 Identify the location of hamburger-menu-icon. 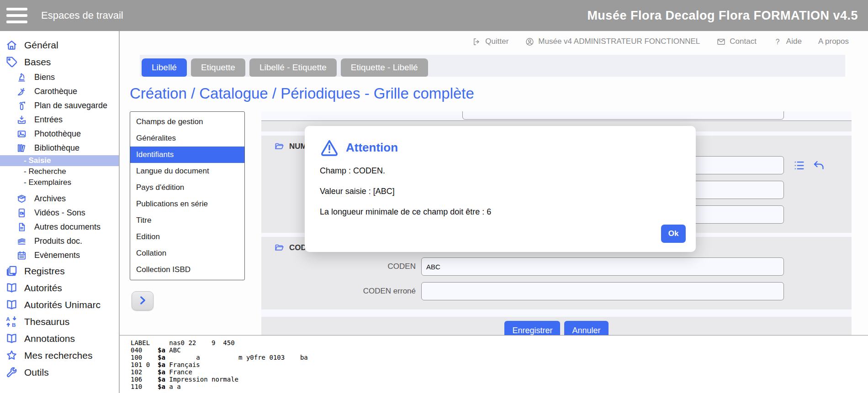
(17, 16).